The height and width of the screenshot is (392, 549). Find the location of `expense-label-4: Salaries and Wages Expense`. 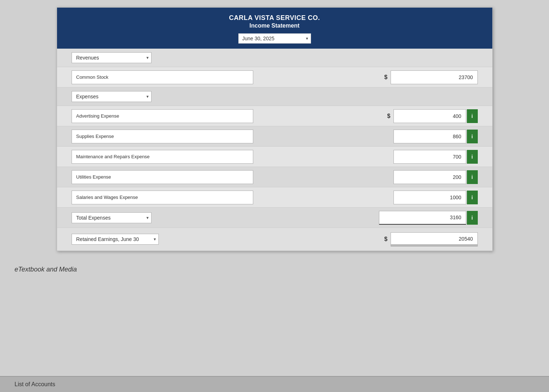

expense-label-4: Salaries and Wages Expense is located at coordinates (162, 197).